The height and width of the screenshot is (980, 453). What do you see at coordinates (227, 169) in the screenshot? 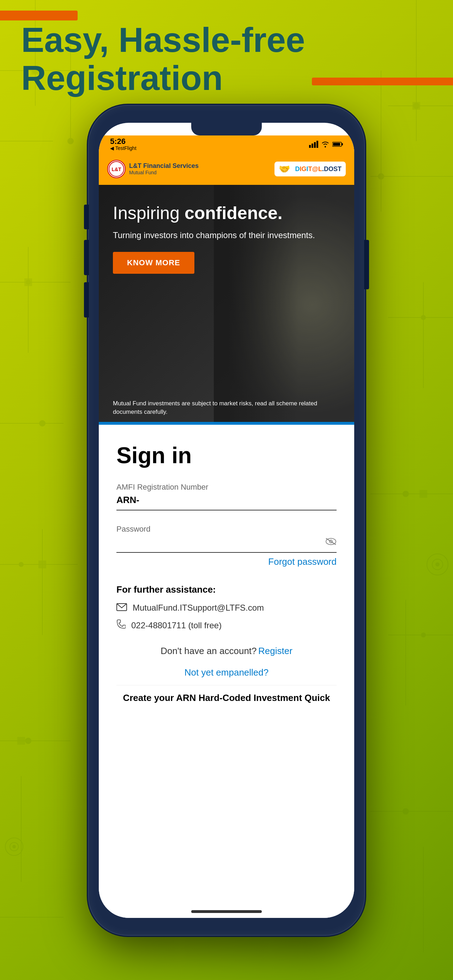
I see `app-header: L&T L&T Financial Services Mutual Fund 🤝…` at bounding box center [227, 169].